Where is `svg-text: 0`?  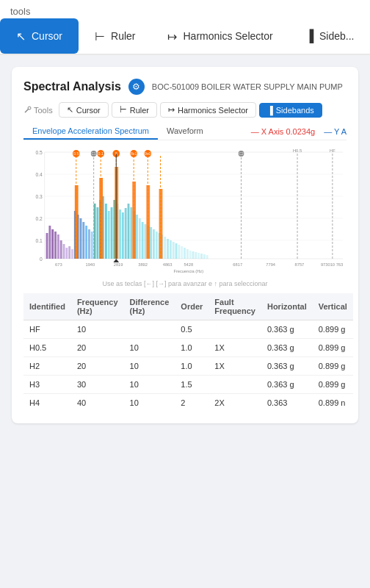
svg-text: 0 is located at coordinates (41, 259).